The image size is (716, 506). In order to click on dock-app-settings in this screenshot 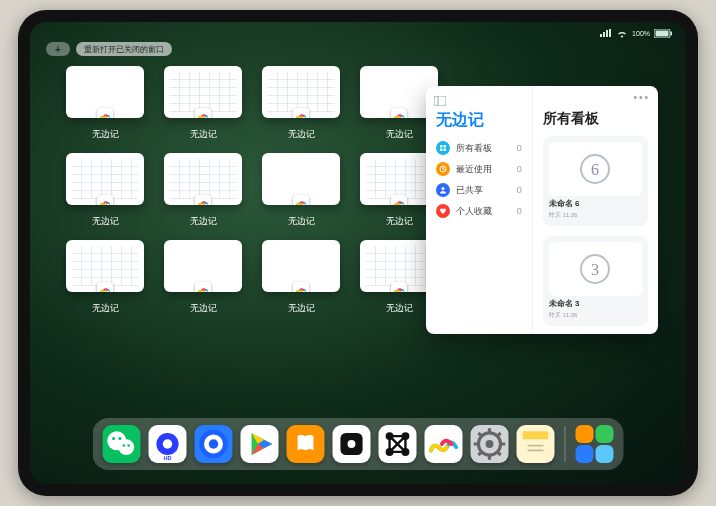, I will do `click(490, 444)`.